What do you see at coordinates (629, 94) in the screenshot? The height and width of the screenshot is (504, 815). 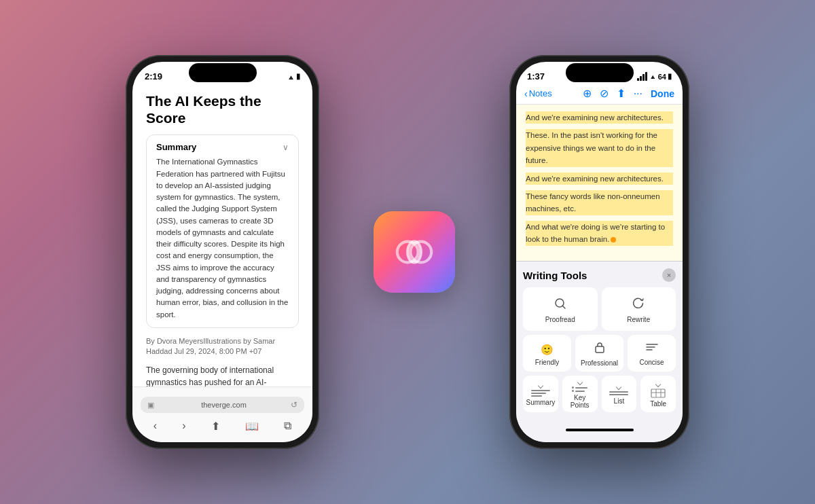 I see `nav-icons: ⊕ ⊘ ⬆ ··· Done` at bounding box center [629, 94].